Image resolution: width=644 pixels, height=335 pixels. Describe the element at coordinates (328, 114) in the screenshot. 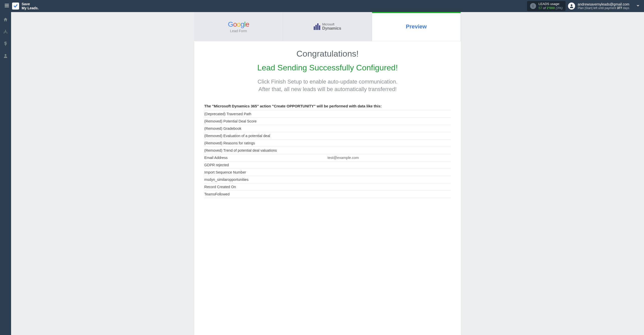

I see `table-row: (Deprecated) Traversed Path` at that location.